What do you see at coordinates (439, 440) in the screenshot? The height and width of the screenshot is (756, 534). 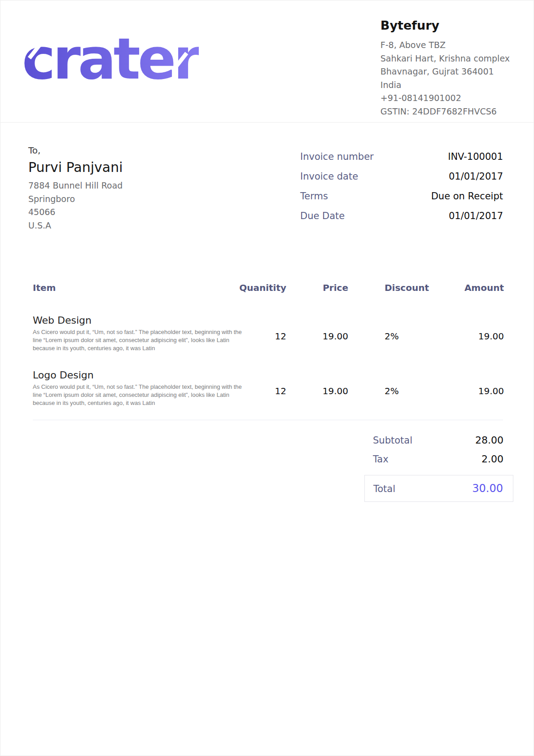 I see `subtotal-row: Subtotal 28.00` at bounding box center [439, 440].